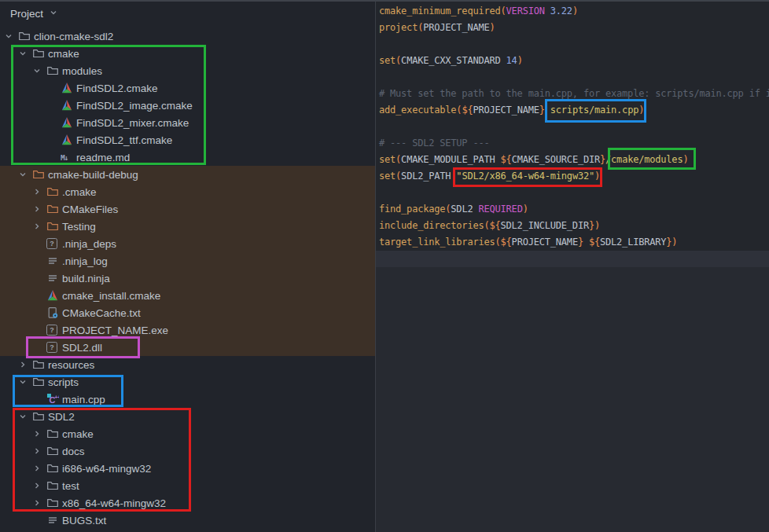  What do you see at coordinates (187, 174) in the screenshot?
I see `tree-item-cmake-build-debug: cmake-build-debug` at bounding box center [187, 174].